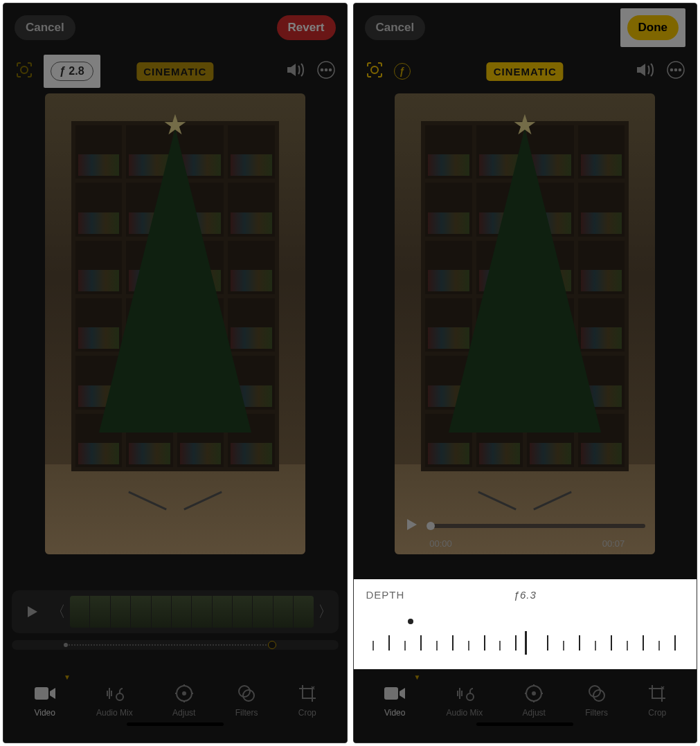  What do you see at coordinates (72, 71) in the screenshot?
I see `aperture-highlight: ƒ 2.8` at bounding box center [72, 71].